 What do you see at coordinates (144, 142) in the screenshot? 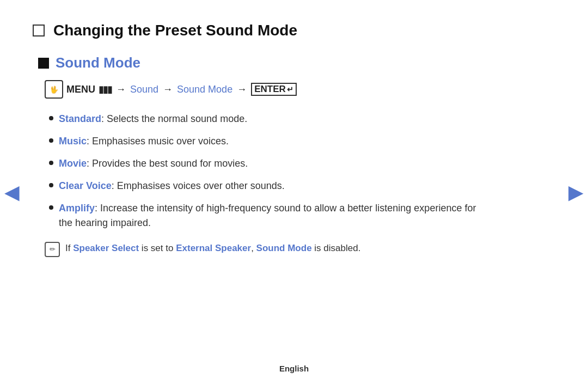
I see `item-text: Music: Emphasises music over voices.` at bounding box center [144, 142].